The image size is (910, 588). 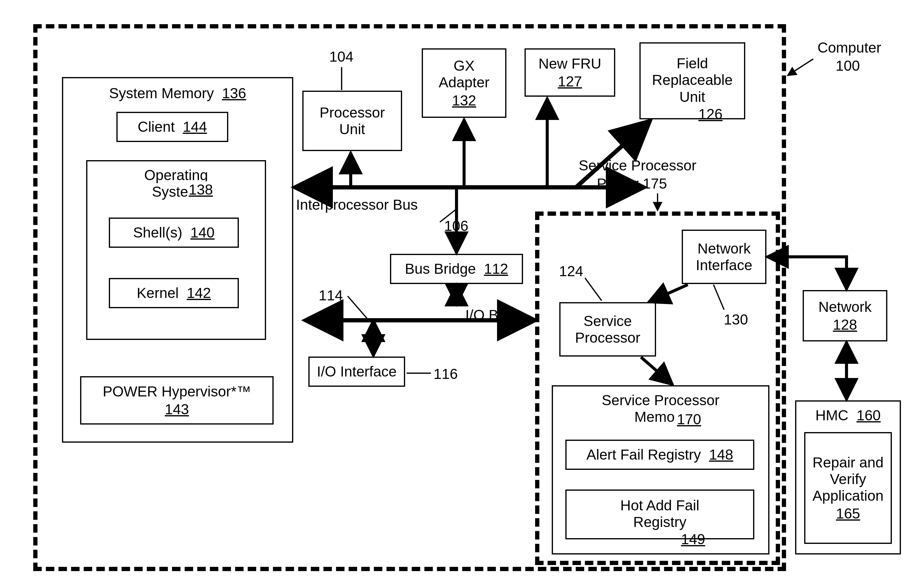 I want to click on alert-fail-registry-ref: 148, so click(x=721, y=455).